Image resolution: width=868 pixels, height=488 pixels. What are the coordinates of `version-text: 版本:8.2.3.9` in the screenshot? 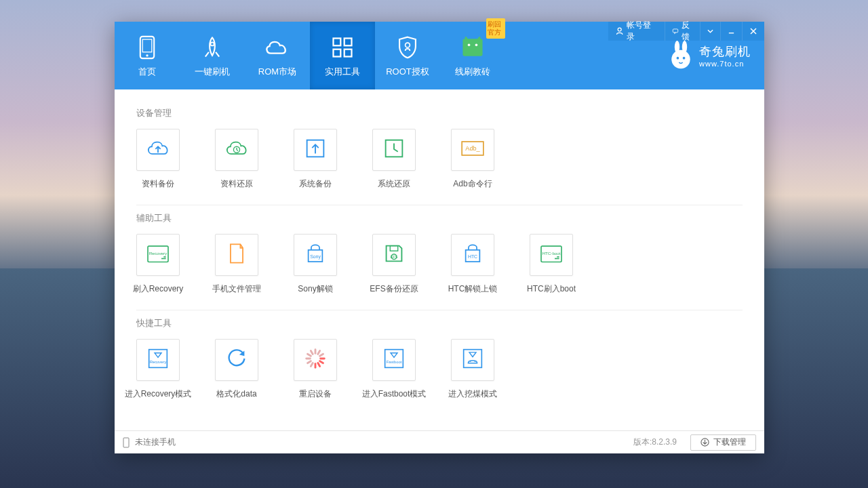 It's located at (655, 442).